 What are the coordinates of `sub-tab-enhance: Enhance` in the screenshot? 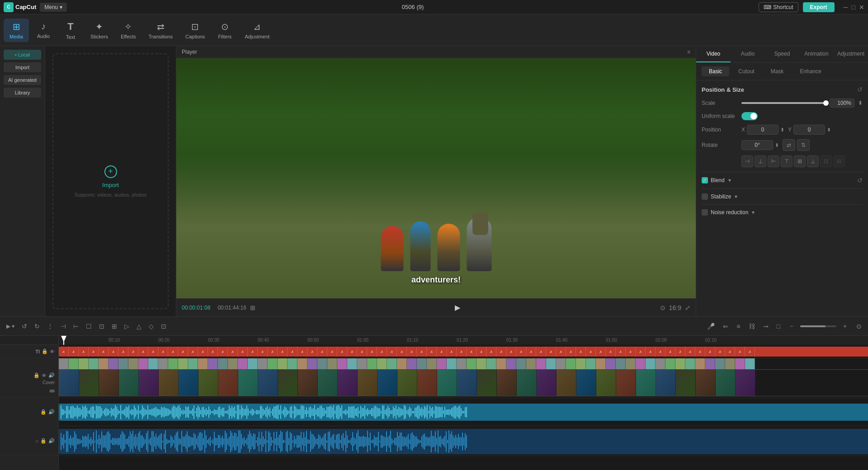 It's located at (810, 71).